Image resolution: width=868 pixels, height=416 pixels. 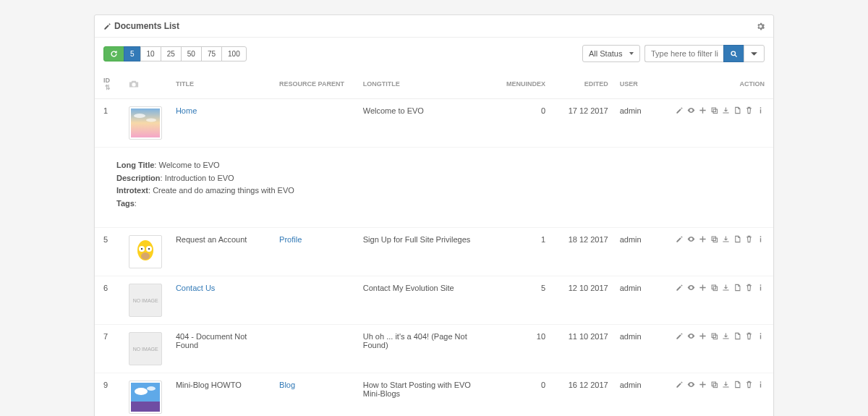 I want to click on col-edited: EDITED, so click(x=583, y=84).